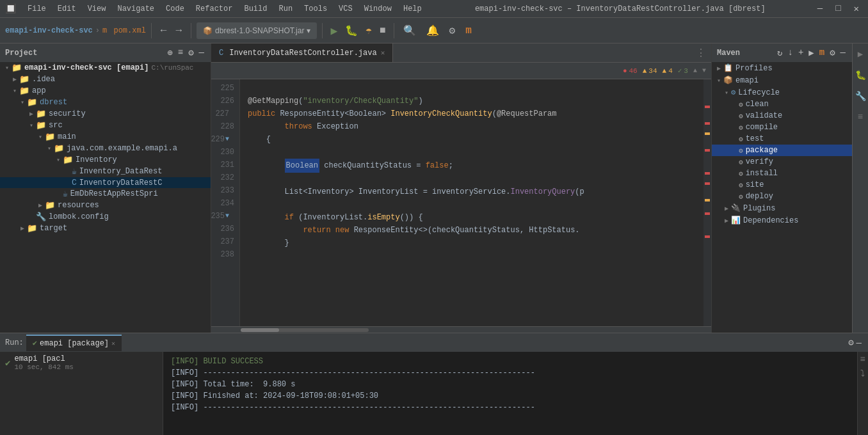  What do you see at coordinates (105, 228) in the screenshot?
I see `tree-item-target: ▶ 📁 target` at bounding box center [105, 228].